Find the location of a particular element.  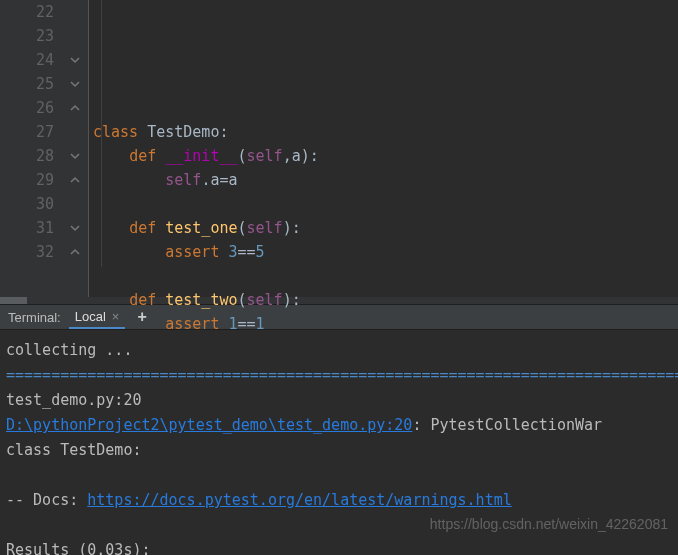

line-number: 27 is located at coordinates (27, 132).